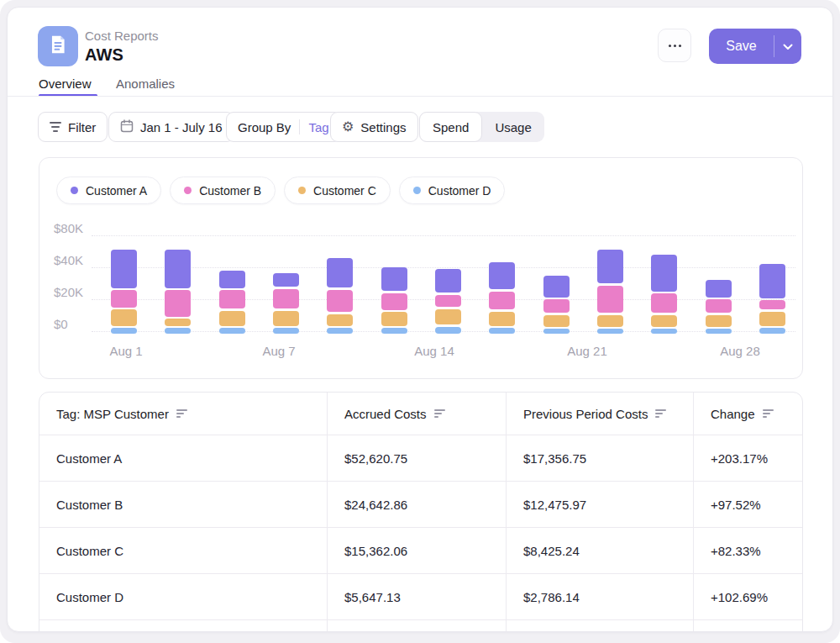  Describe the element at coordinates (450, 127) in the screenshot. I see `toggle-spend: Spend` at that location.